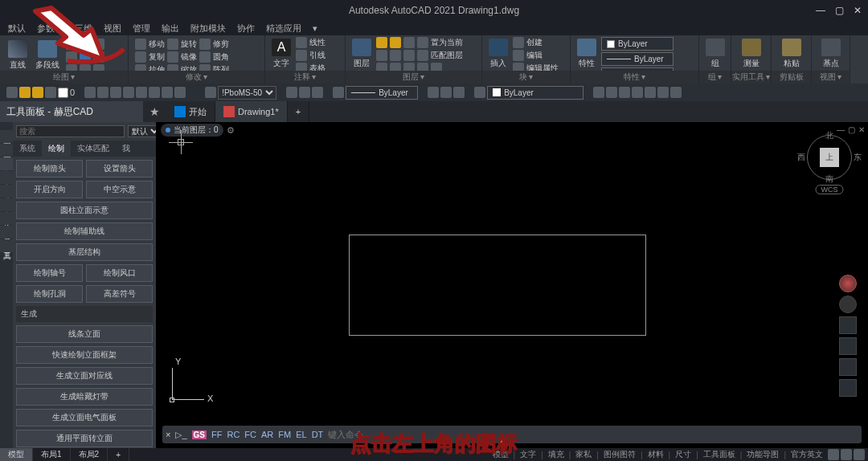 The height and width of the screenshot is (461, 868). I want to click on wcs-label: WCS, so click(829, 190).